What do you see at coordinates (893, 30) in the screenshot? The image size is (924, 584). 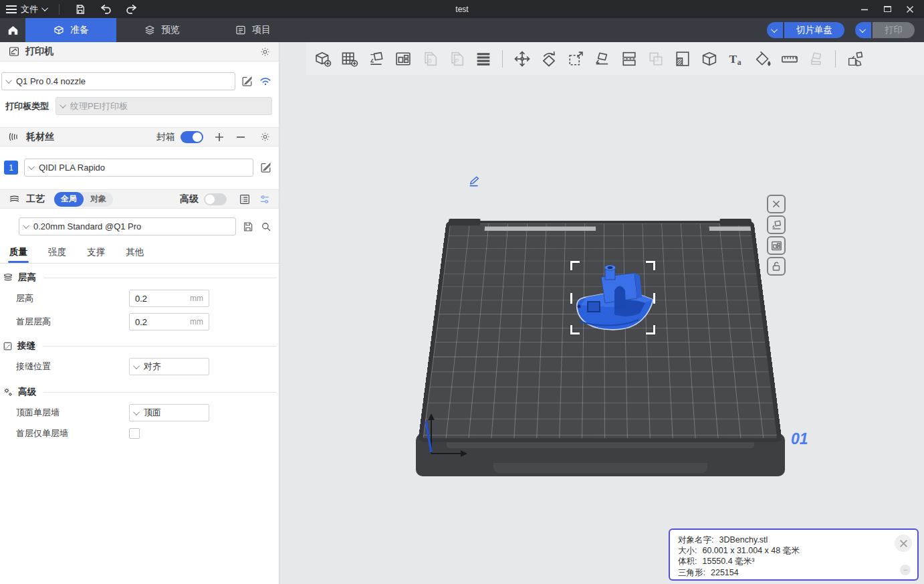 I see `print-button: 打印` at bounding box center [893, 30].